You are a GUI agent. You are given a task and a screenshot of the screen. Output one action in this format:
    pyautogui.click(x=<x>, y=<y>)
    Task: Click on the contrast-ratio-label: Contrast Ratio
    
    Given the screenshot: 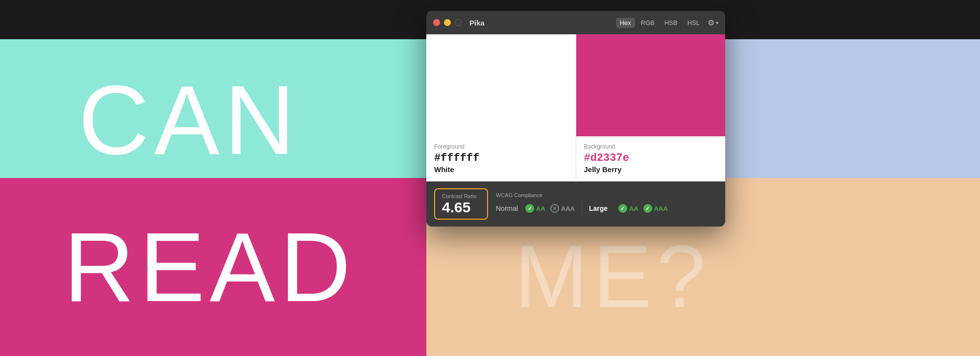 What is the action you would take?
    pyautogui.click(x=461, y=196)
    